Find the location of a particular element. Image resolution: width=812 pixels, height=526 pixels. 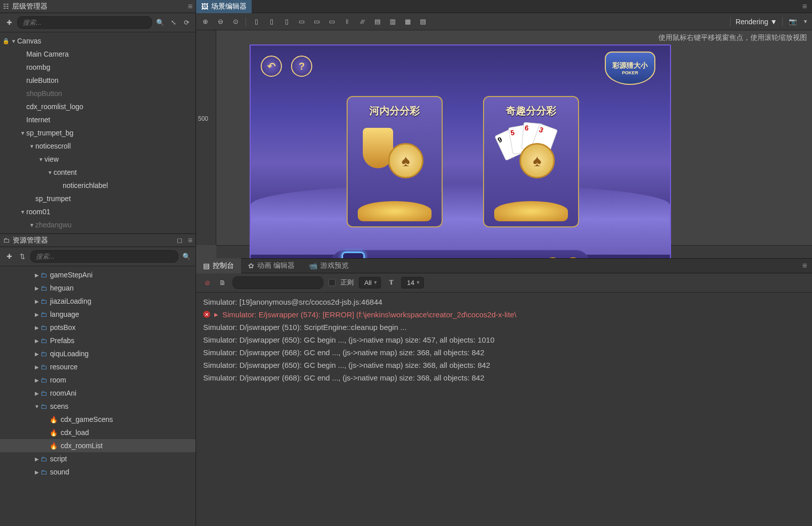

open-log-button: 🗎 is located at coordinates (222, 282).